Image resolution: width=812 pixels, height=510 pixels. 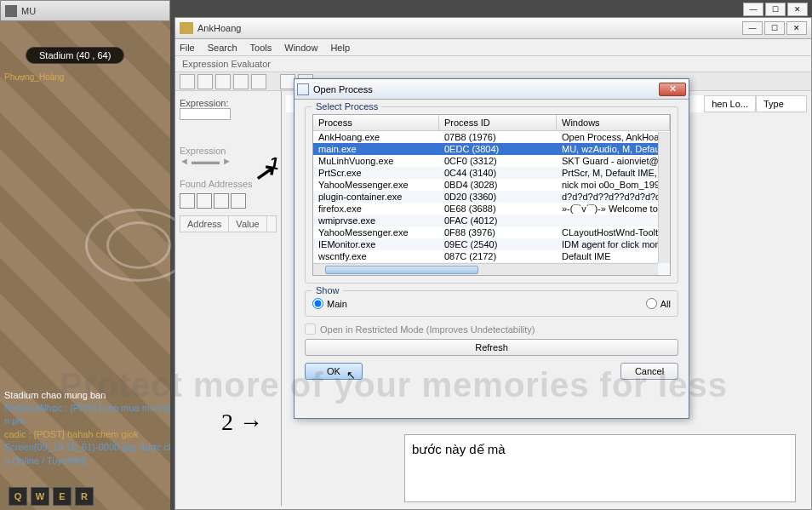 What do you see at coordinates (11, 11) in the screenshot?
I see `mu-app-icon` at bounding box center [11, 11].